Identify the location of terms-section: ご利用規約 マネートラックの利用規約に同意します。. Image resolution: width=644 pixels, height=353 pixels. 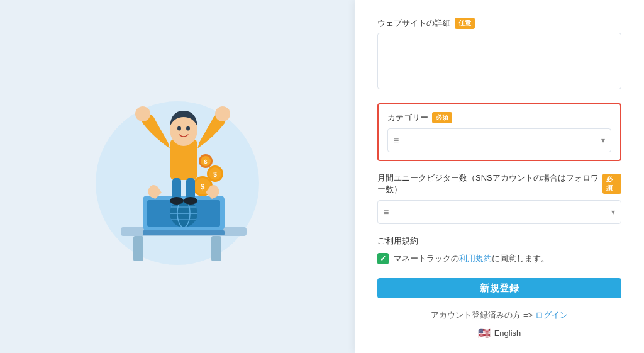
(499, 250).